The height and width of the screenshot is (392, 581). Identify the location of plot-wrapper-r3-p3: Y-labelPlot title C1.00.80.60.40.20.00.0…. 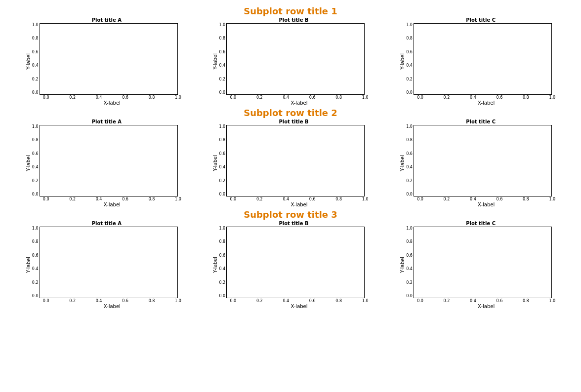
(477, 265).